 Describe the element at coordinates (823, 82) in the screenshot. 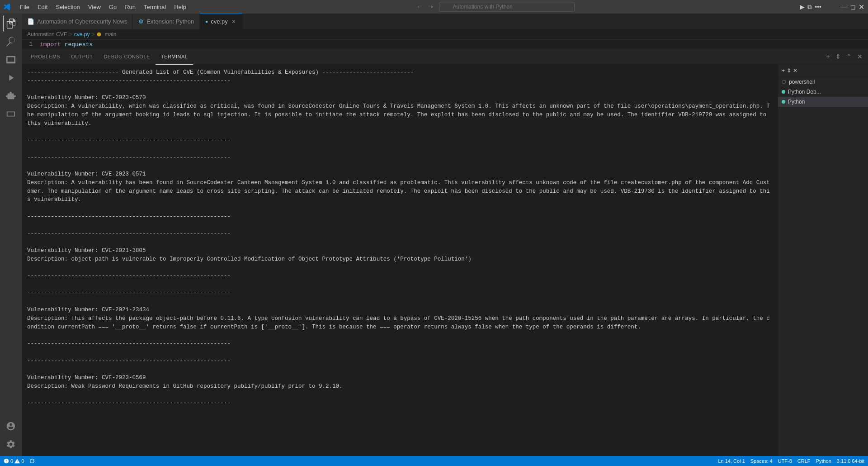

I see `terminal-entry-powershell: ⬡ powershell` at that location.